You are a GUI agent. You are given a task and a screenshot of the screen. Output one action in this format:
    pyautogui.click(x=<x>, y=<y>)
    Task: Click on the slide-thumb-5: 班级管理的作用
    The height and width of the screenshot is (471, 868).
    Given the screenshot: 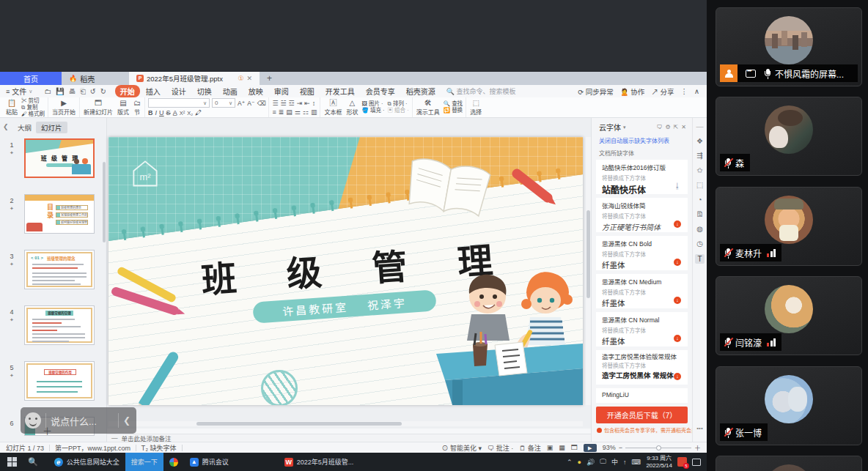 What is the action you would take?
    pyautogui.click(x=59, y=381)
    